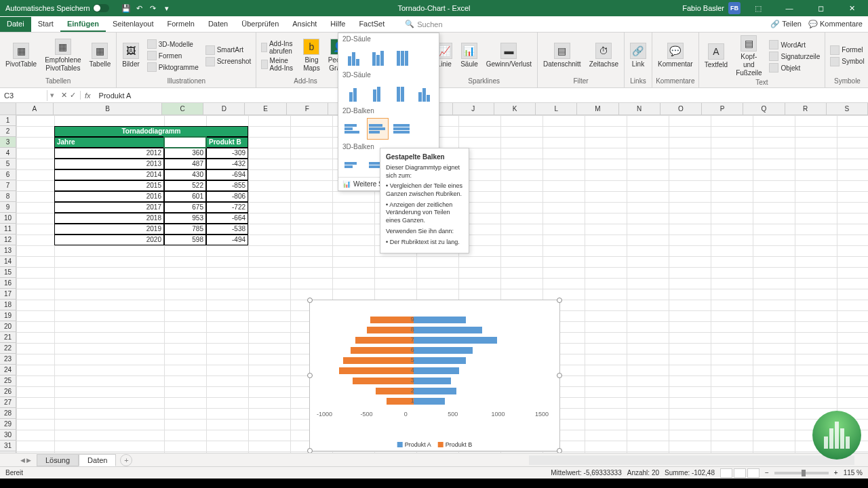 The height and width of the screenshot is (488, 868). I want to click on cell-C10: 953, so click(185, 218).